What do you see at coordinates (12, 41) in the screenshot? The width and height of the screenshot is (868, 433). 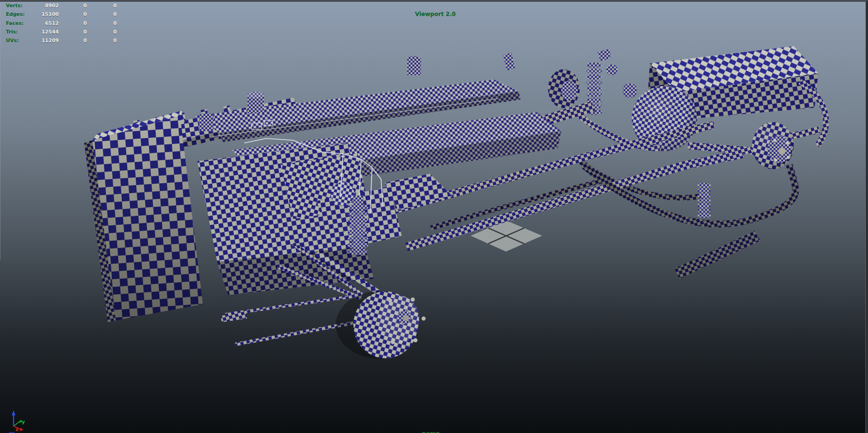 I see `hud-uvs-label: UVs:` at bounding box center [12, 41].